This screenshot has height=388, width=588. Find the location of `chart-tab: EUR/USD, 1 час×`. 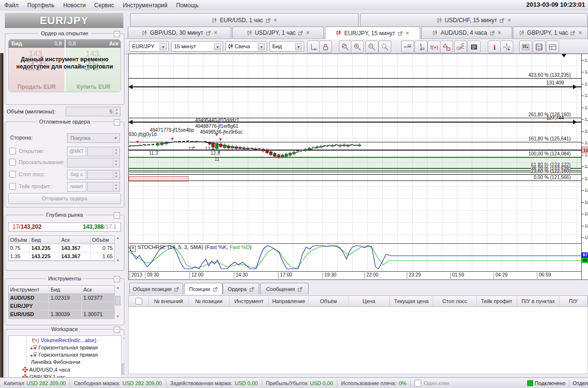

chart-tab: EUR/USD, 1 час× is located at coordinates (244, 20).